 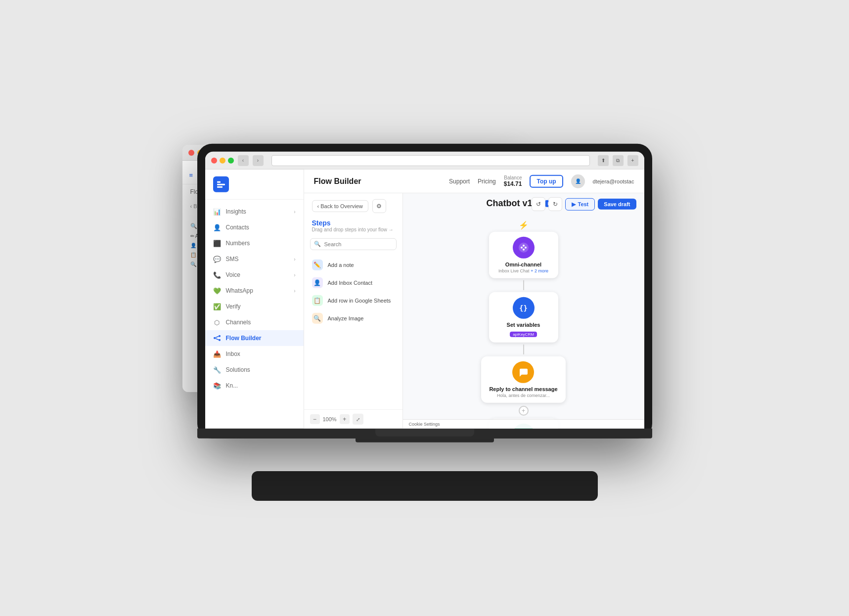 What do you see at coordinates (254, 338) in the screenshot?
I see `sidebar-item-flow-builder: Flow Builder` at bounding box center [254, 338].